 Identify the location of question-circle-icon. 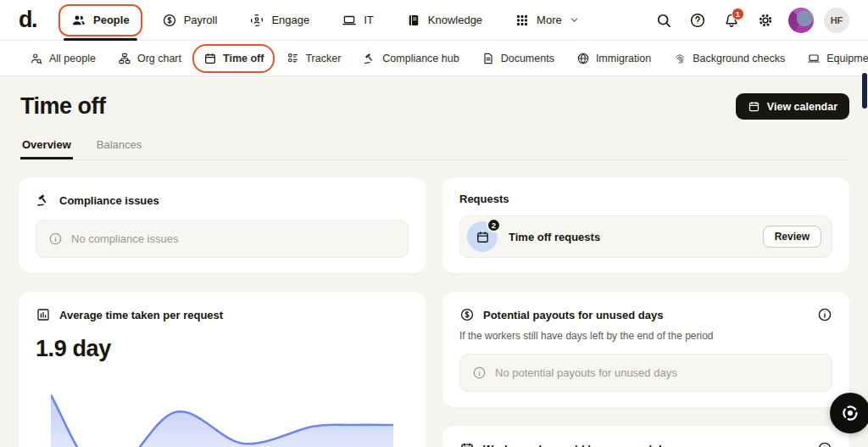
(698, 20).